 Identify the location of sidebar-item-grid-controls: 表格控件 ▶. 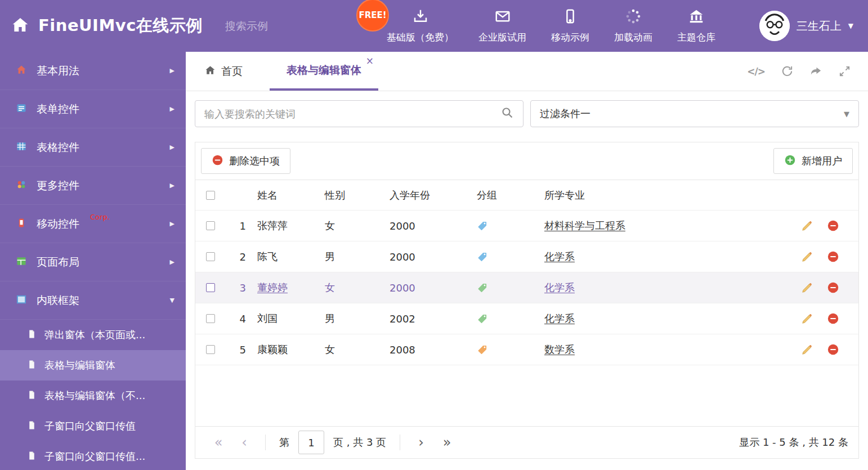
(93, 147).